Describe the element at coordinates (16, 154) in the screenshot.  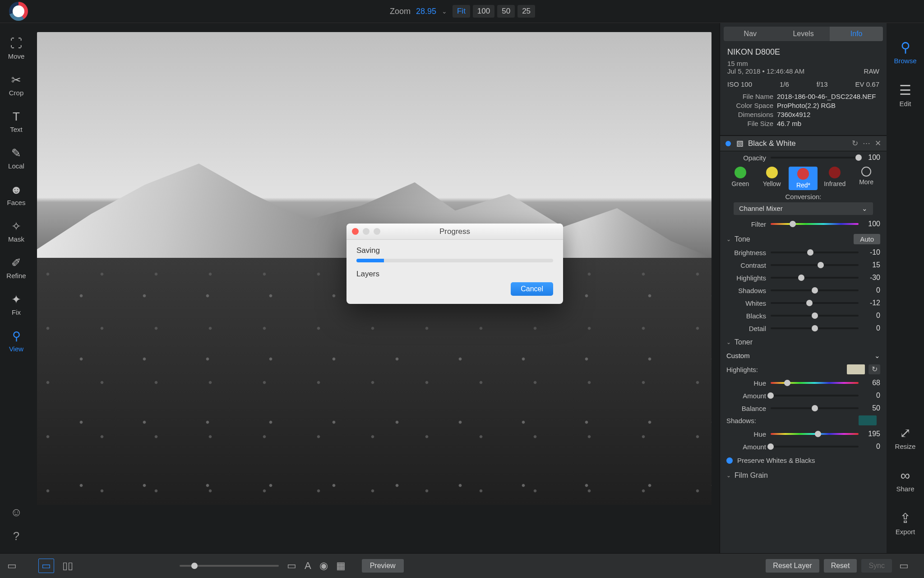
I see `brush-icon: ✎` at that location.